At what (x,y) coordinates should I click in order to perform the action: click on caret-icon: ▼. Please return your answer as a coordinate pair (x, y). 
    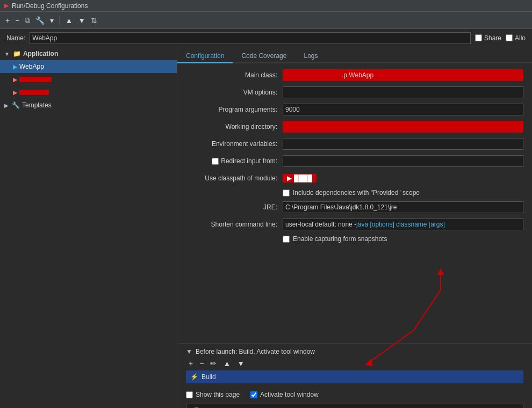
    Looking at the image, I should click on (7, 54).